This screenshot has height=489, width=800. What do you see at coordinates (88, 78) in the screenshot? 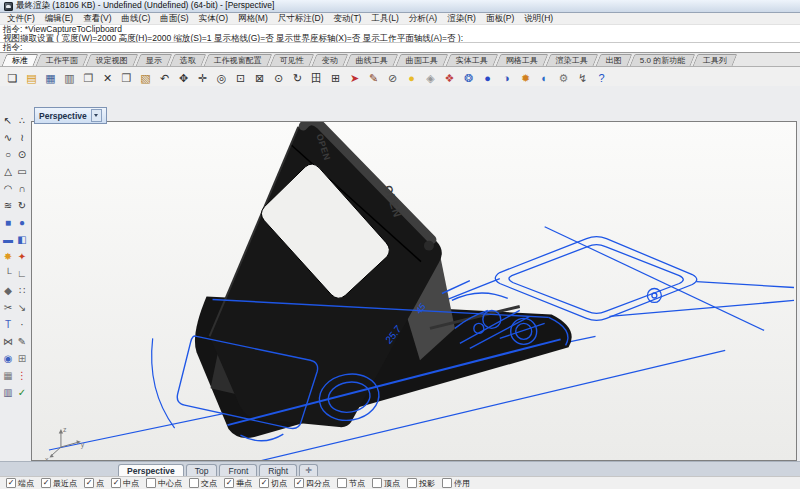
I see `toolbar-button: ❐` at bounding box center [88, 78].